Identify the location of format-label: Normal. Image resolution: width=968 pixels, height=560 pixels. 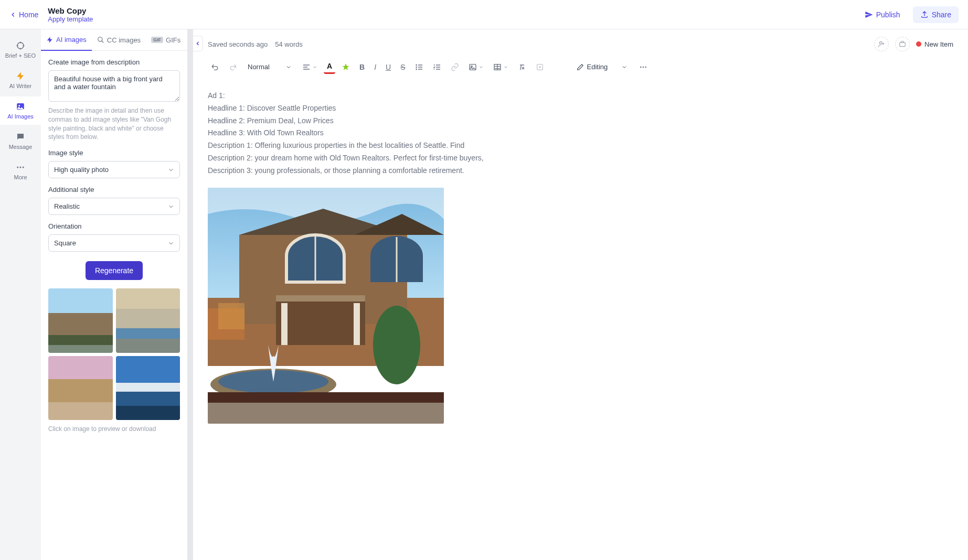
(259, 67).